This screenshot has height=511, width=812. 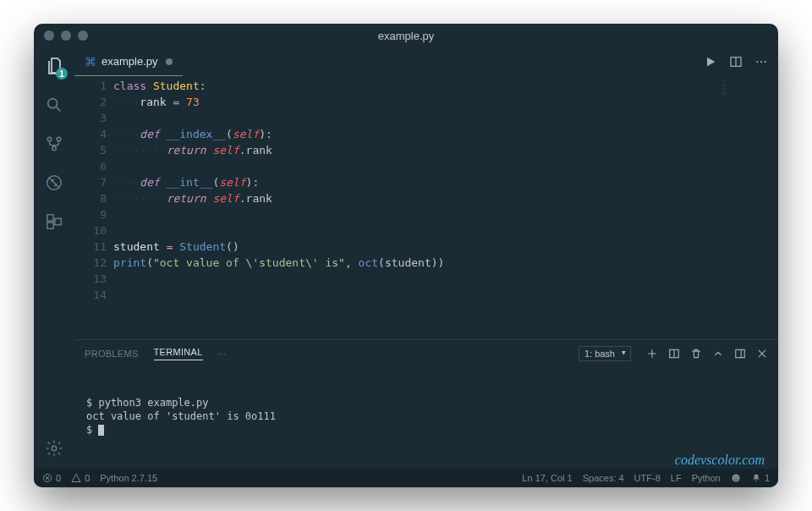 I want to click on close-panel-icon, so click(x=762, y=354).